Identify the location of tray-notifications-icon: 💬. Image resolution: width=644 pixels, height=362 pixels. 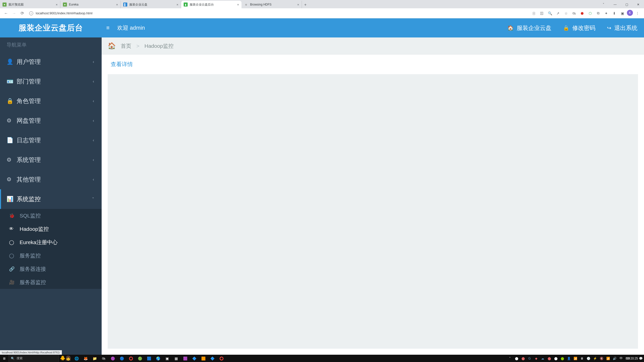
(641, 358).